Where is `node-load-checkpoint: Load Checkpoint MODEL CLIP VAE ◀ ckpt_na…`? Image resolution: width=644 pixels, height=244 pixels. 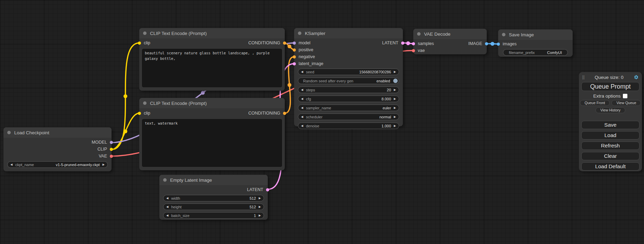 node-load-checkpoint: Load Checkpoint MODEL CLIP VAE ◀ ckpt_na… is located at coordinates (58, 150).